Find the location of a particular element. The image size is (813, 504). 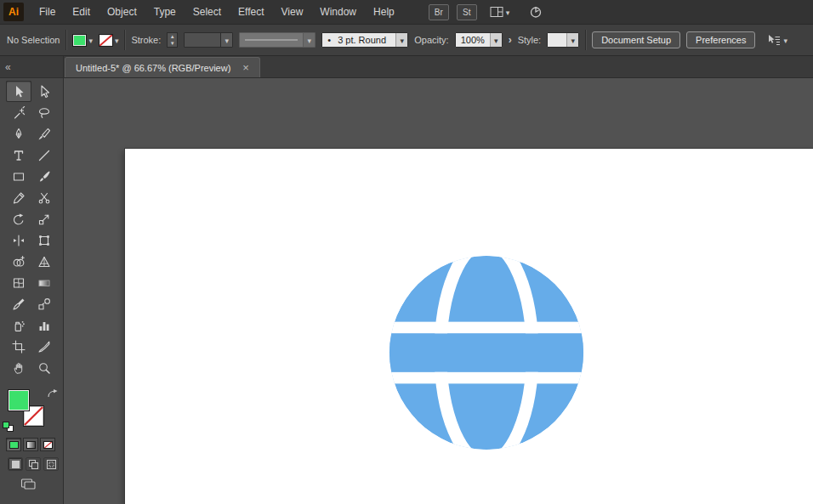

symbol-sprayer-tool is located at coordinates (19, 325).